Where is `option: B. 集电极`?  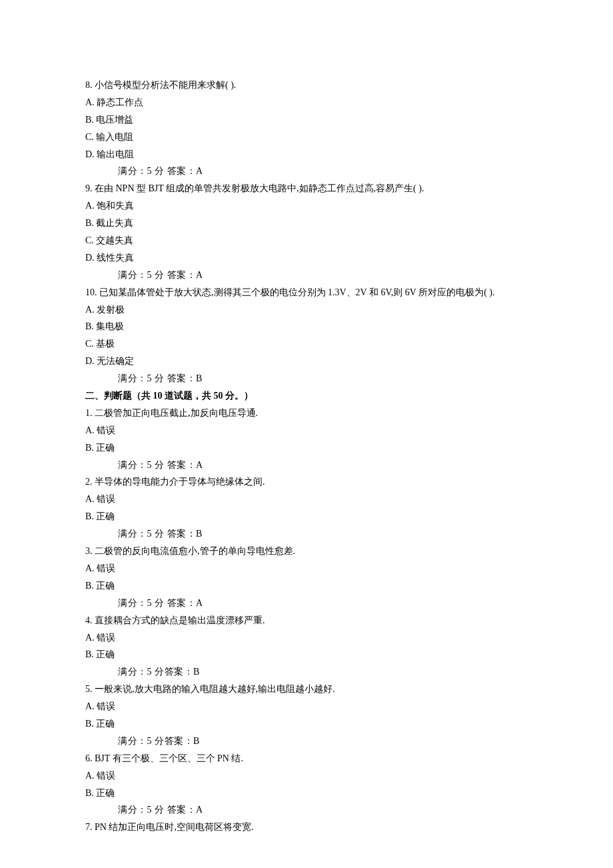 option: B. 集电极 is located at coordinates (306, 327).